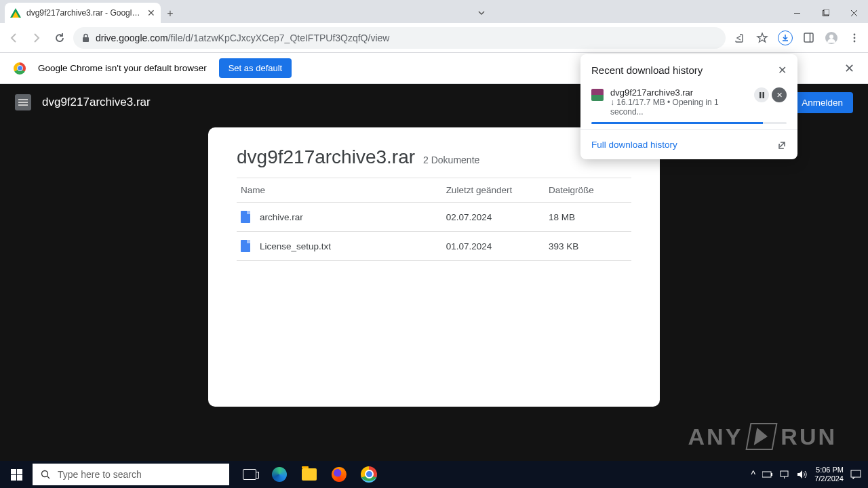 The width and height of the screenshot is (868, 488). Describe the element at coordinates (481, 13) in the screenshot. I see `tab-search-button` at that location.